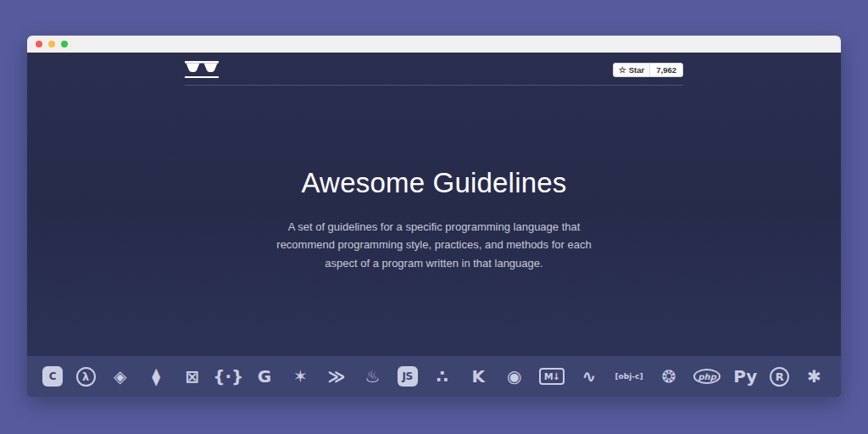 The image size is (868, 434). What do you see at coordinates (552, 376) in the screenshot?
I see `markdown-icon: M↓` at bounding box center [552, 376].